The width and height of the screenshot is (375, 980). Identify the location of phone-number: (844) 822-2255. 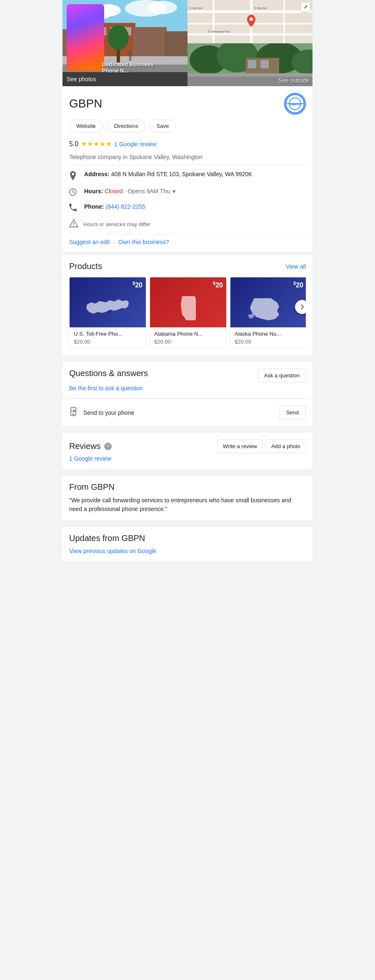
(125, 207).